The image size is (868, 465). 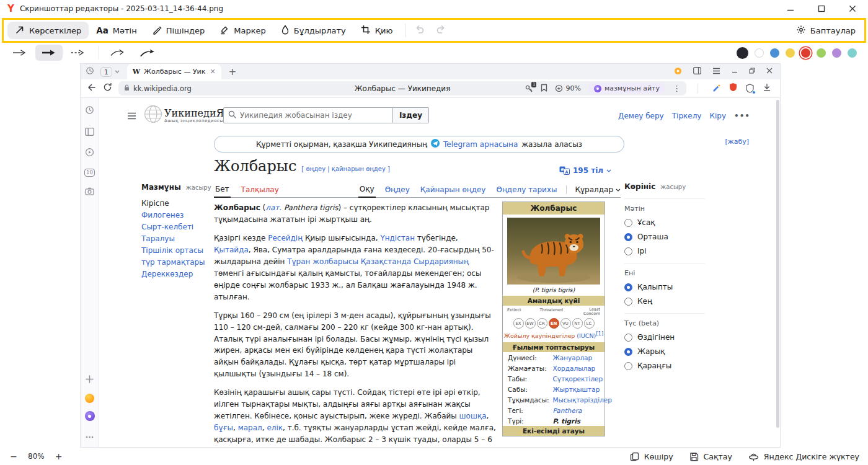 I want to click on radio-option: Кең, so click(x=665, y=301).